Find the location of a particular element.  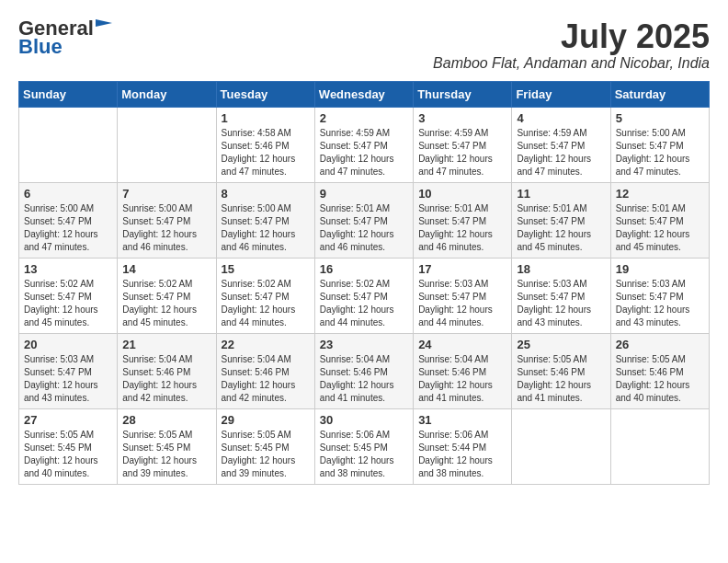

day-number: 18 is located at coordinates (561, 269).